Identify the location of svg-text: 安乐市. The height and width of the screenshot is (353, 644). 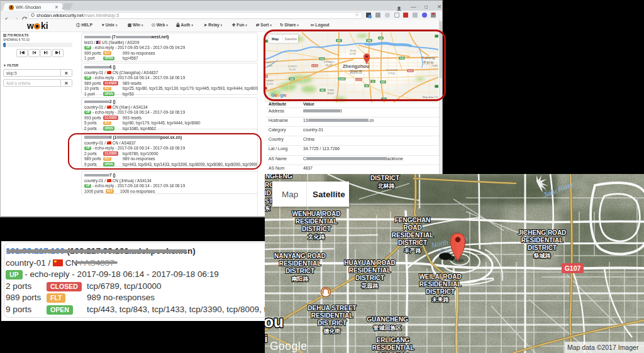
(270, 84).